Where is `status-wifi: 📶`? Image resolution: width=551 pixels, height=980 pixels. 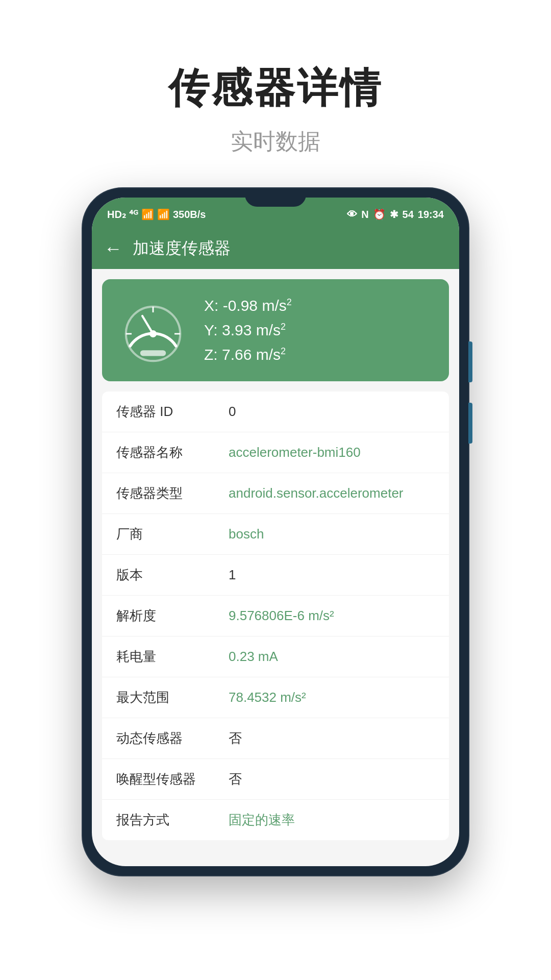 status-wifi: 📶 is located at coordinates (163, 214).